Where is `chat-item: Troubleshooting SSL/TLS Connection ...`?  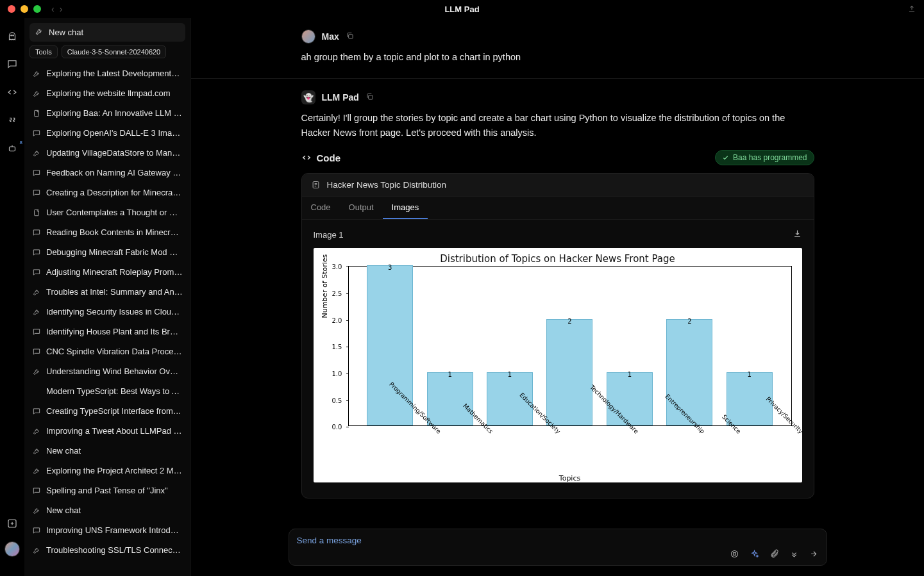 chat-item: Troubleshooting SSL/TLS Connection ... is located at coordinates (108, 550).